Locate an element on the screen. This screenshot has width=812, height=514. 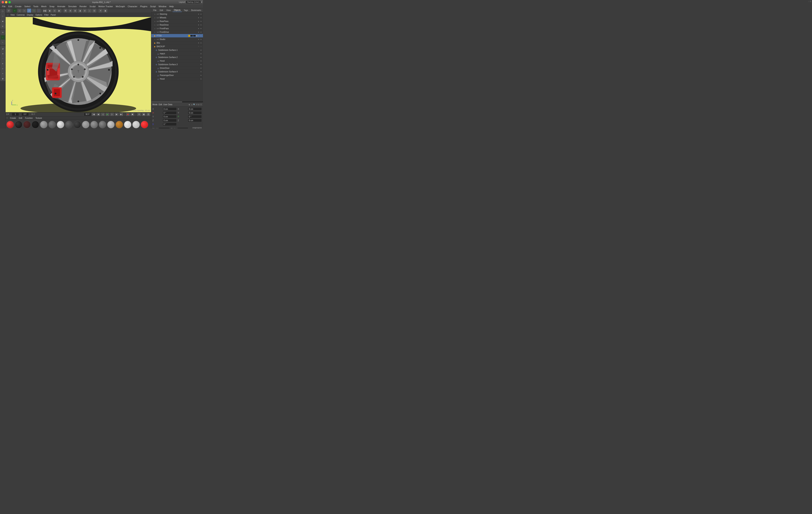
rewind-start-btn: |◀ is located at coordinates (94, 114).